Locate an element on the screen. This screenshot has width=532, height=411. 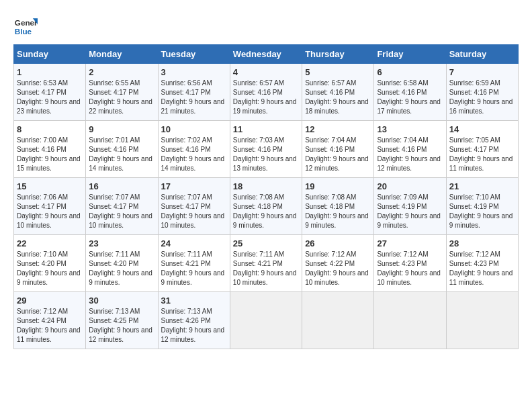
sunset-label: Sunset: 4:25 PM is located at coordinates (114, 321).